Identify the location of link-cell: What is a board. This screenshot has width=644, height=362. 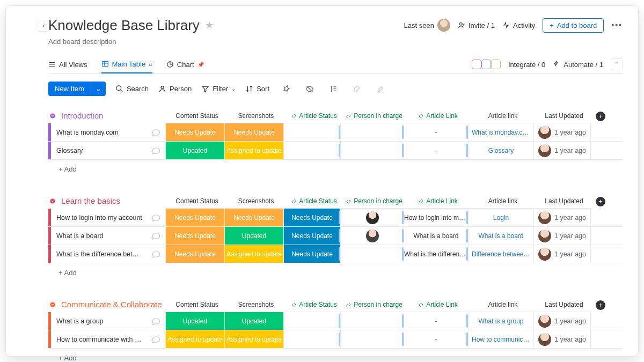
(501, 236).